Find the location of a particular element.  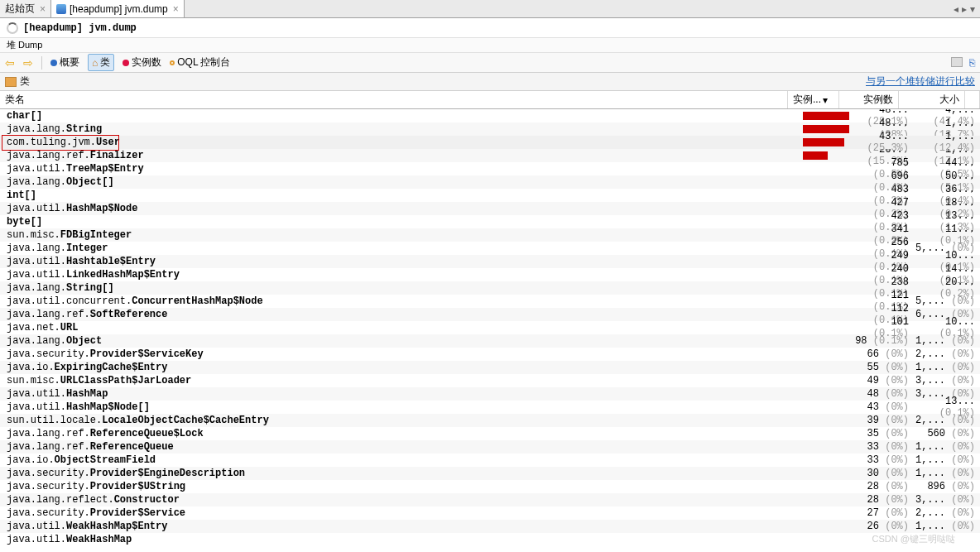

table-row: java.lang.String48... (28%)1,... (13.7%) is located at coordinates (490, 129).